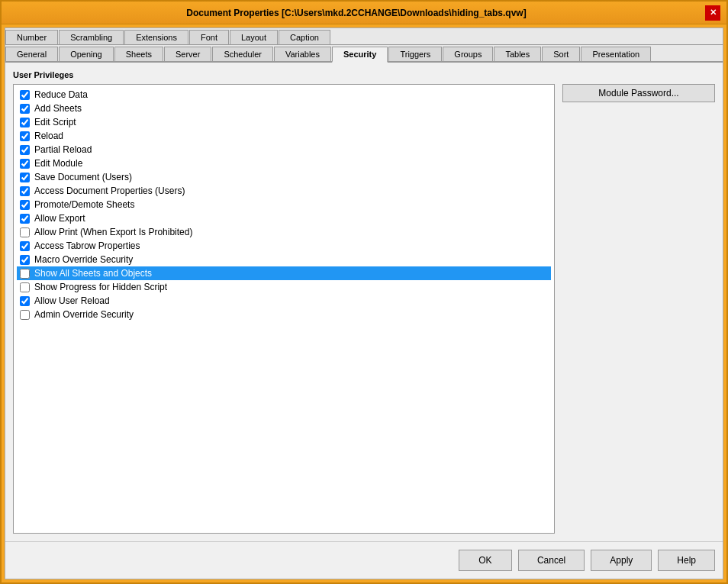 This screenshot has height=584, width=728. Describe the element at coordinates (87, 246) in the screenshot. I see `checkbox-label-11: Access Tabrow Properties` at that location.